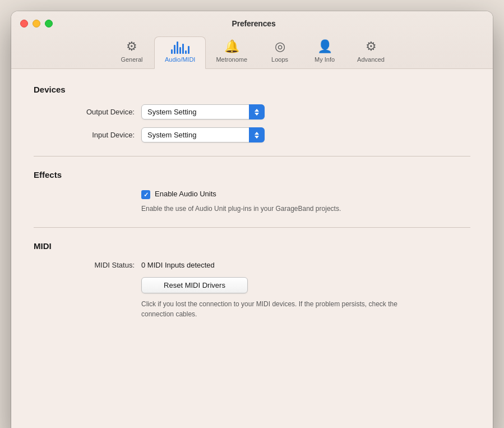 Image resolution: width=504 pixels, height=428 pixels. Describe the element at coordinates (232, 59) in the screenshot. I see `tab-metronome-label: Metronome` at that location.